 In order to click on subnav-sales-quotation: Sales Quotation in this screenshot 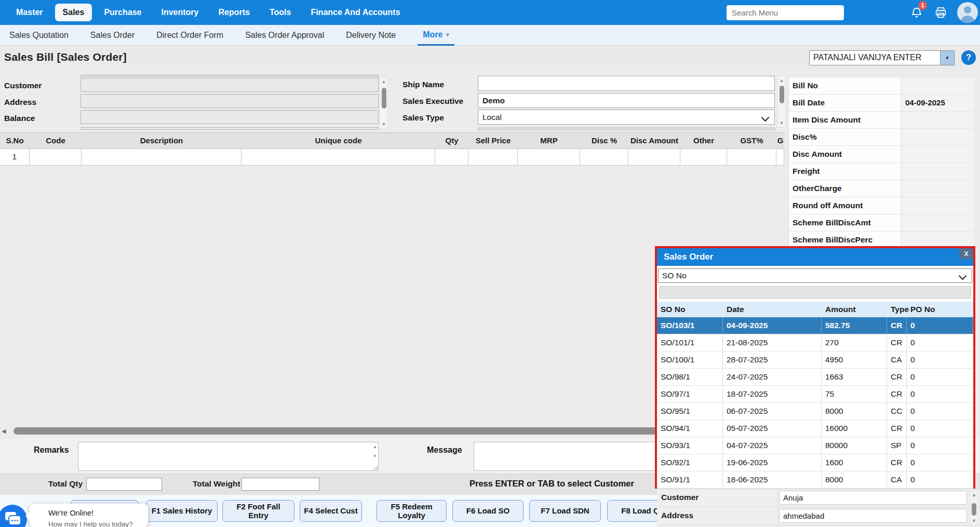, I will do `click(39, 35)`.